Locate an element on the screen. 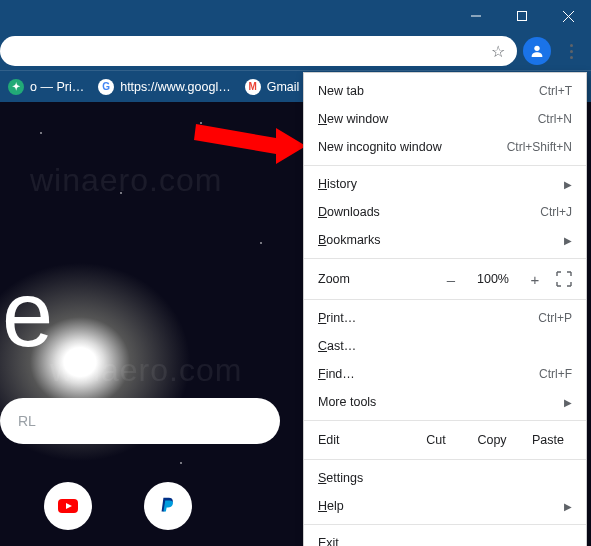  menu-zoom-row: Zoom – 100% + is located at coordinates (445, 279).